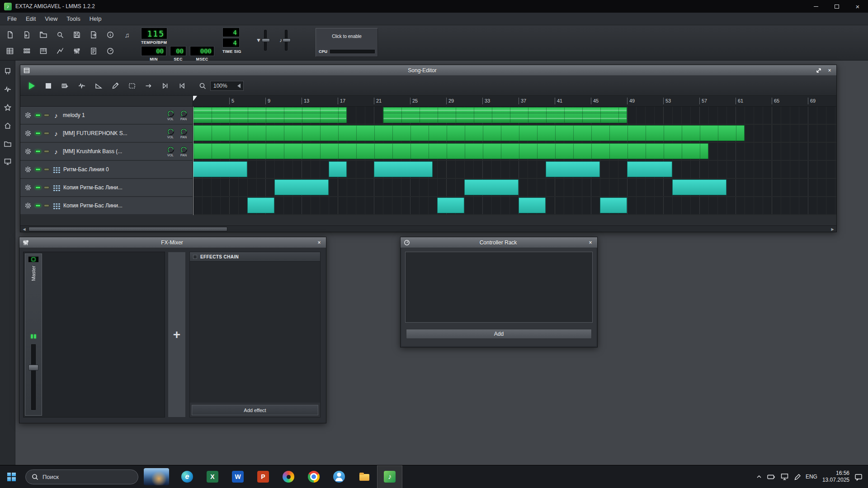 The height and width of the screenshot is (488, 868). What do you see at coordinates (499, 334) in the screenshot?
I see `add-controller-button: Add` at bounding box center [499, 334].